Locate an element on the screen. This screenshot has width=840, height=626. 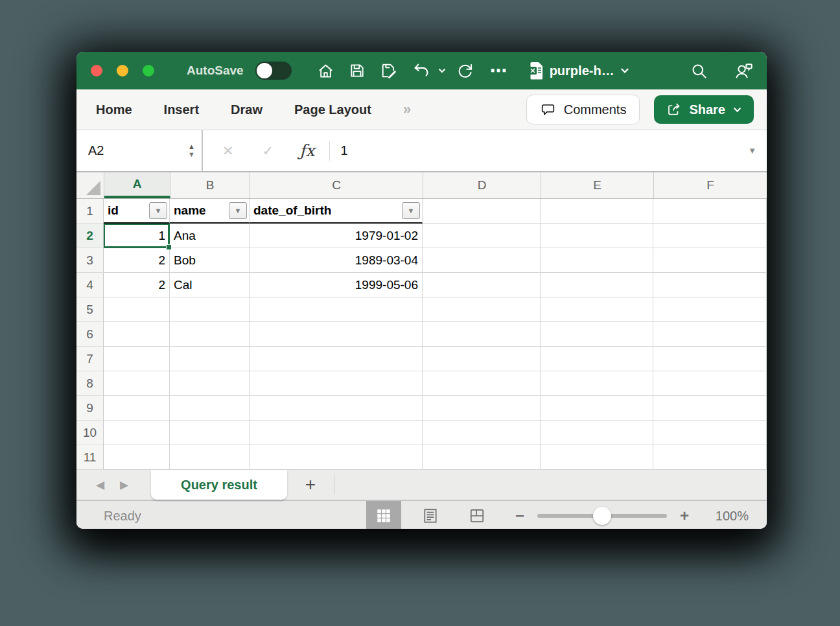
column-header-B: B is located at coordinates (210, 185).